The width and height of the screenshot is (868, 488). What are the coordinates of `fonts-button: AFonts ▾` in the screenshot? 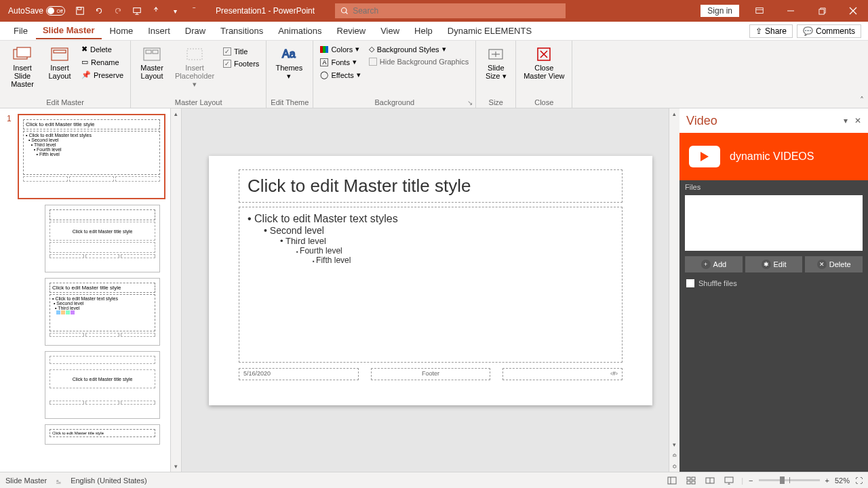 It's located at (340, 62).